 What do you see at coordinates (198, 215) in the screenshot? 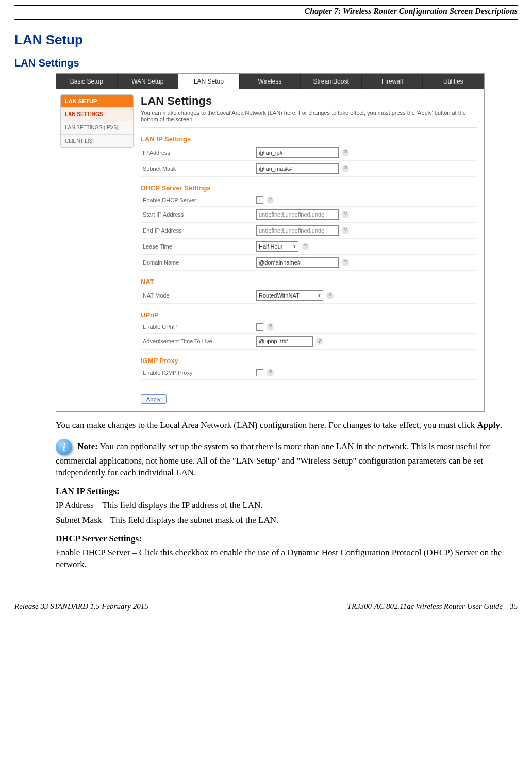
I see `label-start-ip: Start IP Address` at bounding box center [198, 215].